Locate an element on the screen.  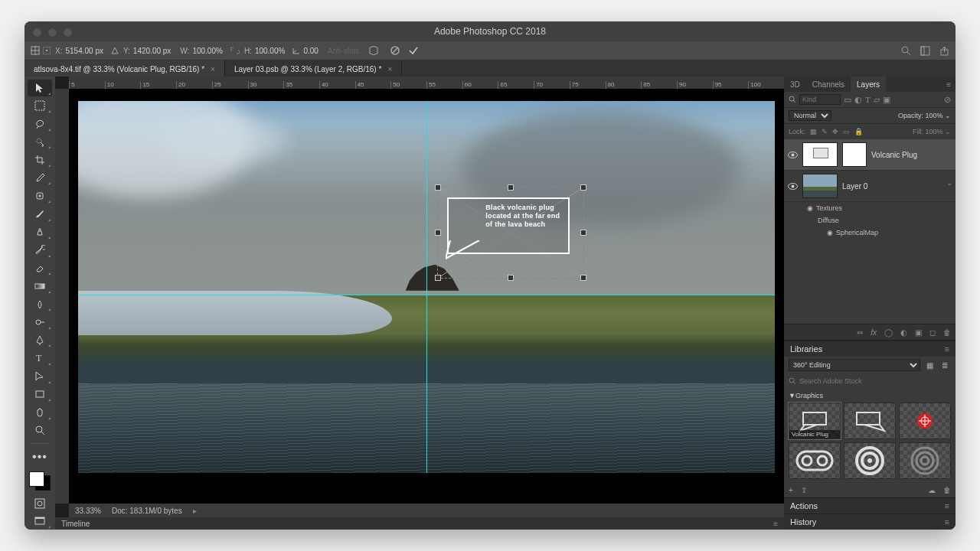
eyedropper-tool is located at coordinates (40, 178).